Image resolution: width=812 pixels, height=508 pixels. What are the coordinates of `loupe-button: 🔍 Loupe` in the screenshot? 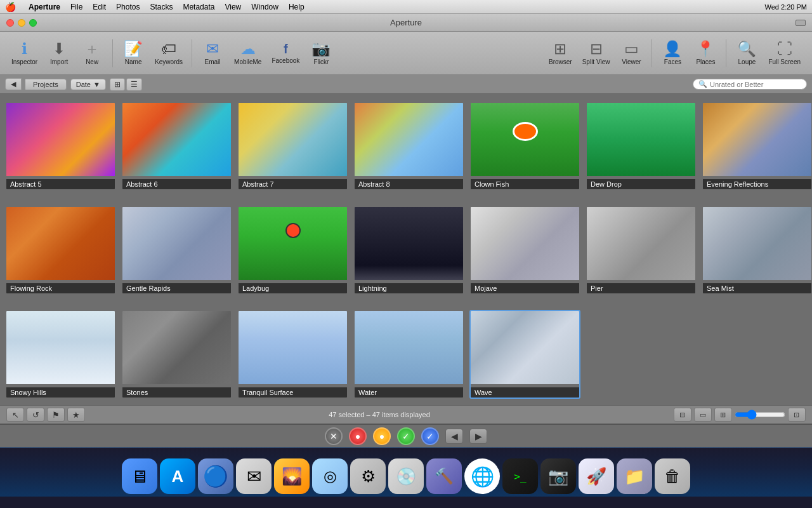 It's located at (747, 53).